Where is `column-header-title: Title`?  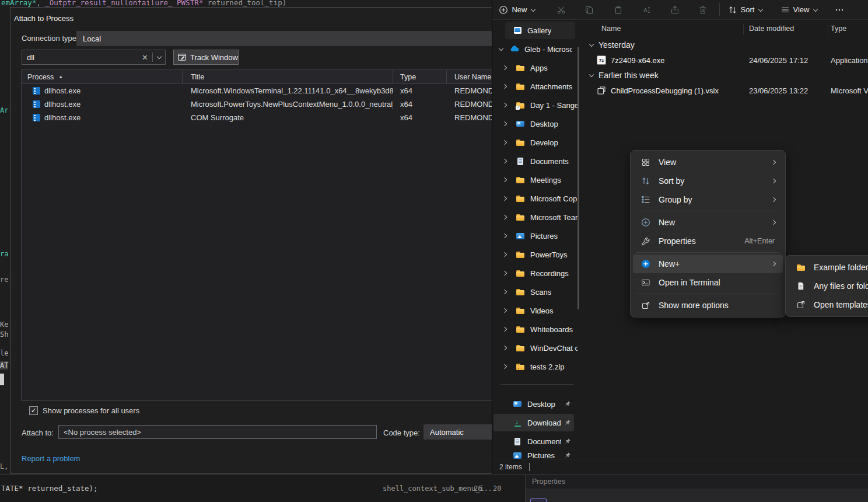 column-header-title: Title is located at coordinates (288, 77).